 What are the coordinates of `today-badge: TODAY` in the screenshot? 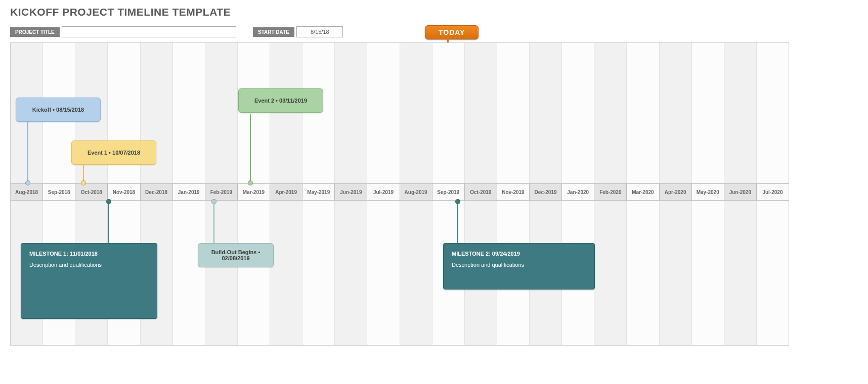 It's located at (452, 32).